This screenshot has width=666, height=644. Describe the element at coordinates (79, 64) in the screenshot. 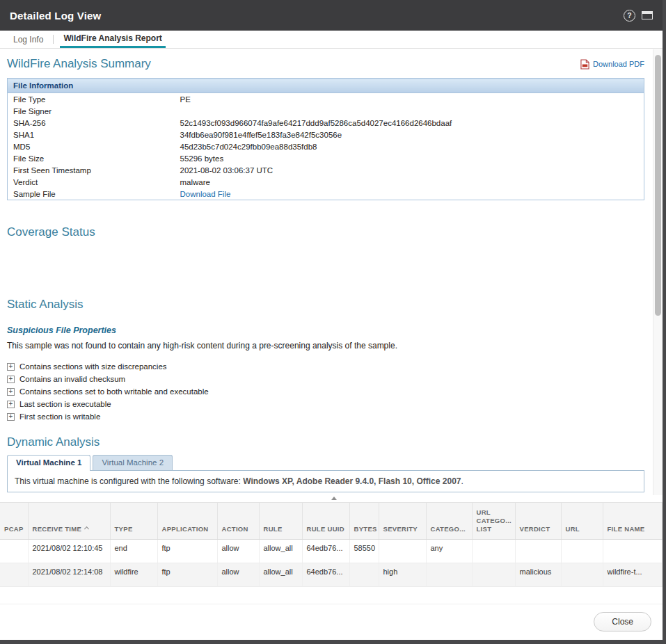

I see `wildfire-summary-heading: WildFire Analysis Summary` at that location.